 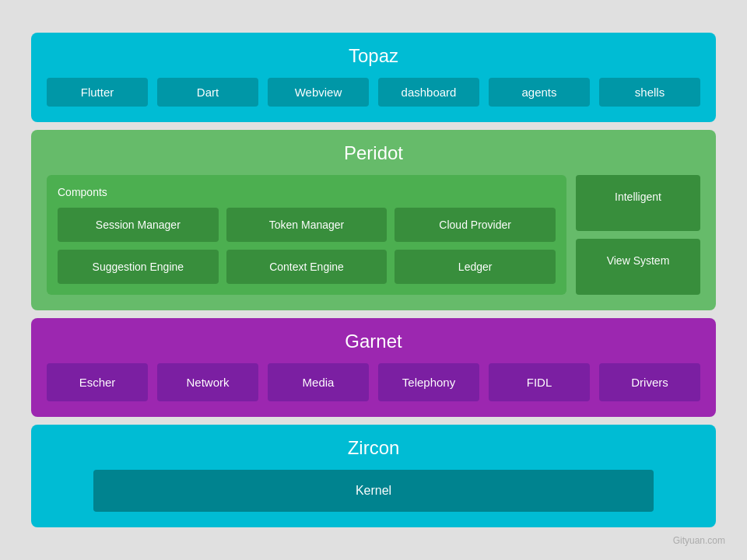 I want to click on garnet-title: Garnet, so click(x=374, y=341).